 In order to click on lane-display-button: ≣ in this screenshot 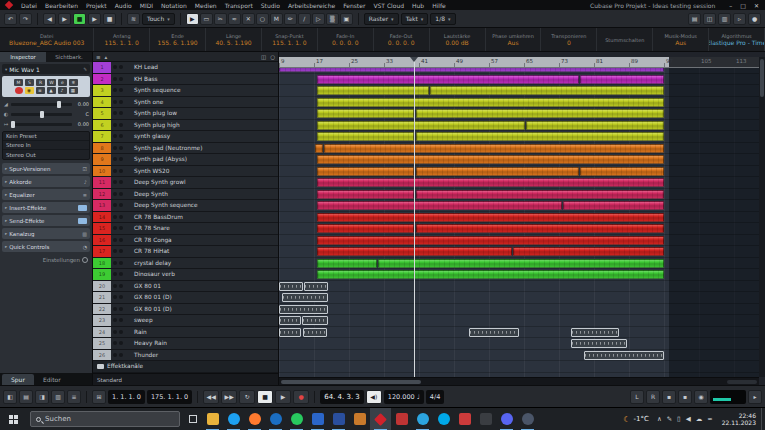, I will do `click(40, 90)`.